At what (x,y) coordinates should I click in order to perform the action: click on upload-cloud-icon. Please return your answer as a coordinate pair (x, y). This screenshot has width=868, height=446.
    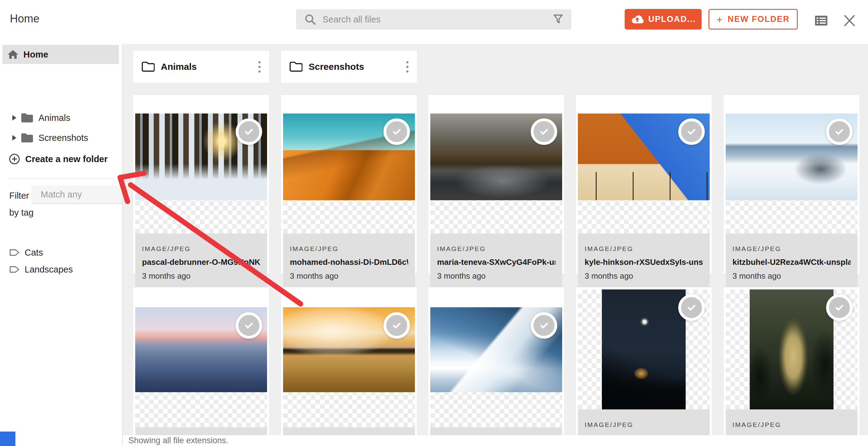
    Looking at the image, I should click on (637, 20).